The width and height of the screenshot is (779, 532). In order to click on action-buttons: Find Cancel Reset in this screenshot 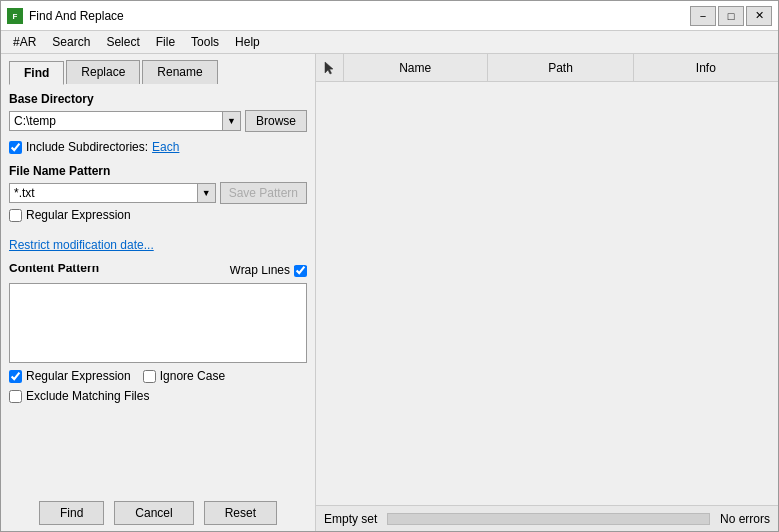, I will do `click(158, 508)`.